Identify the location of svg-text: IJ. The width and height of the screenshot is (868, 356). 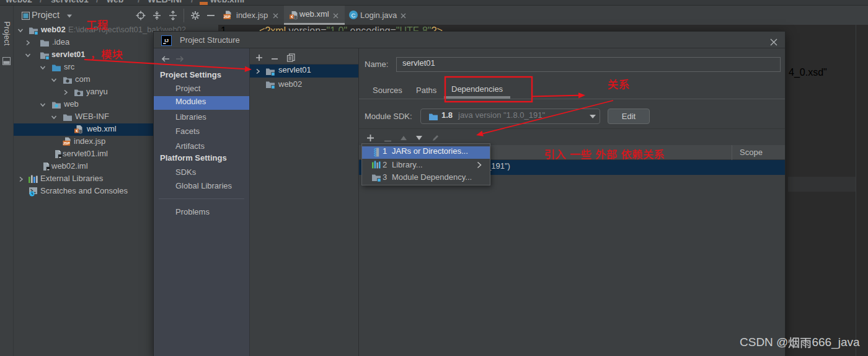
(166, 41).